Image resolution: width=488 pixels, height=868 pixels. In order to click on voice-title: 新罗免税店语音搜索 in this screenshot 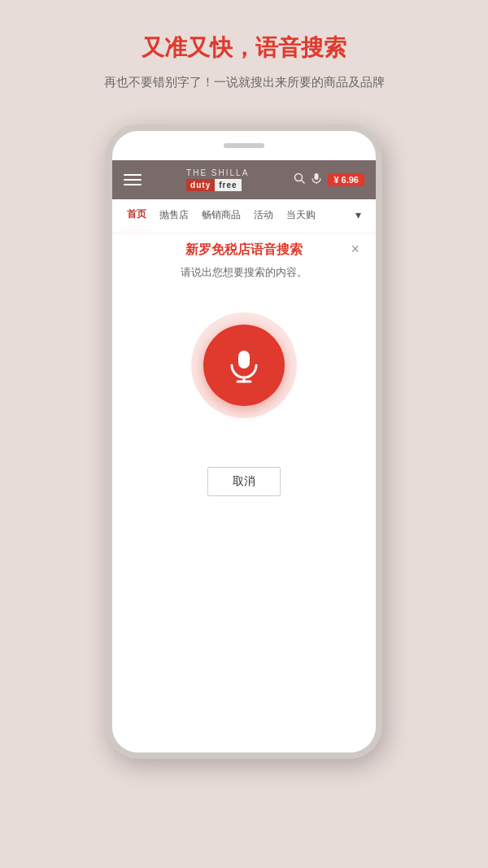, I will do `click(244, 251)`.